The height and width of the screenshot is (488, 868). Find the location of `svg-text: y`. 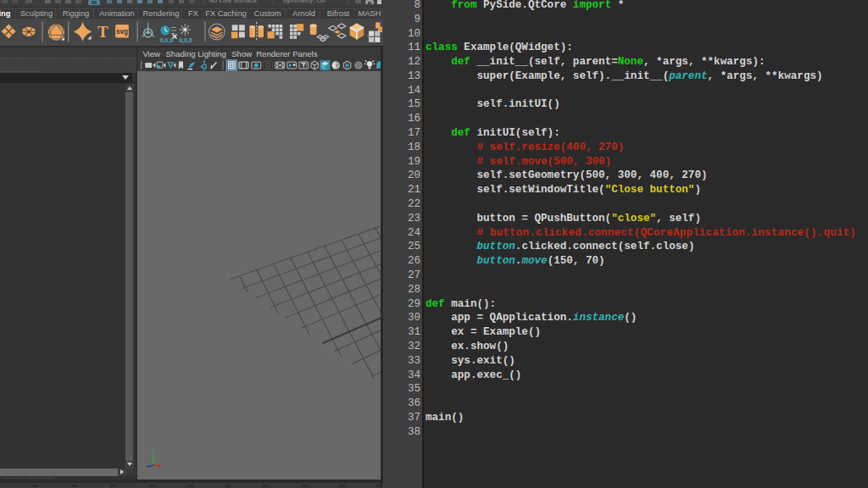

svg-text: y is located at coordinates (154, 451).